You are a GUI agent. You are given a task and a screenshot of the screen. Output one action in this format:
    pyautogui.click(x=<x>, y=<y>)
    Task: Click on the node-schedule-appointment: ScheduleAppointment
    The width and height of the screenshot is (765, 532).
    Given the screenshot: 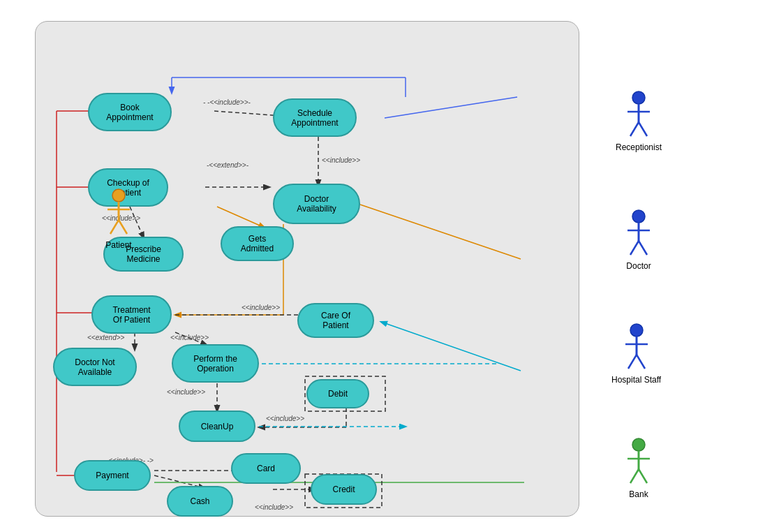 What is the action you would take?
    pyautogui.click(x=315, y=117)
    